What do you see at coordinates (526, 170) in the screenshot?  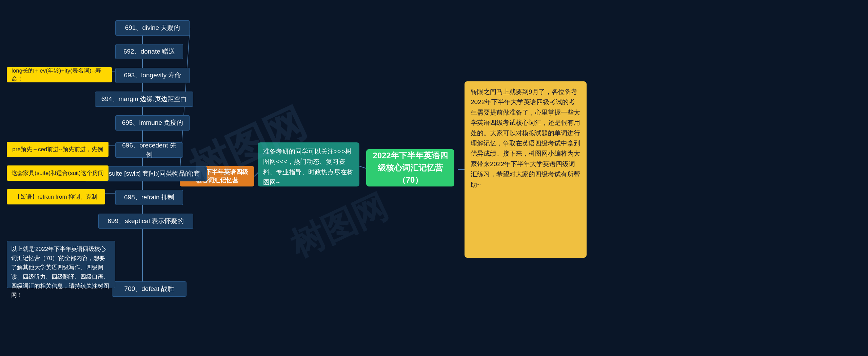 I see `right-desc-node: 转眼之间马上就要到9月了，各位备考2022年下半年大学英语四级考试的考生需要提前…` at bounding box center [526, 170].